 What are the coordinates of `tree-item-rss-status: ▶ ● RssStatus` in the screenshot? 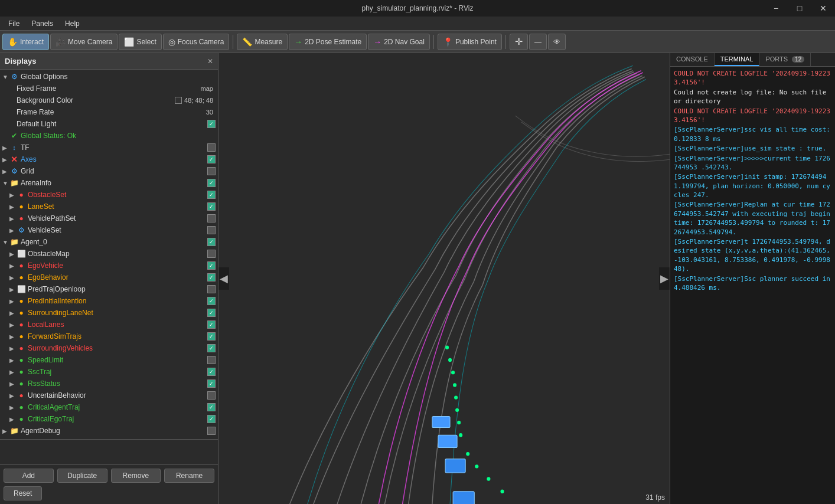 It's located at (109, 384).